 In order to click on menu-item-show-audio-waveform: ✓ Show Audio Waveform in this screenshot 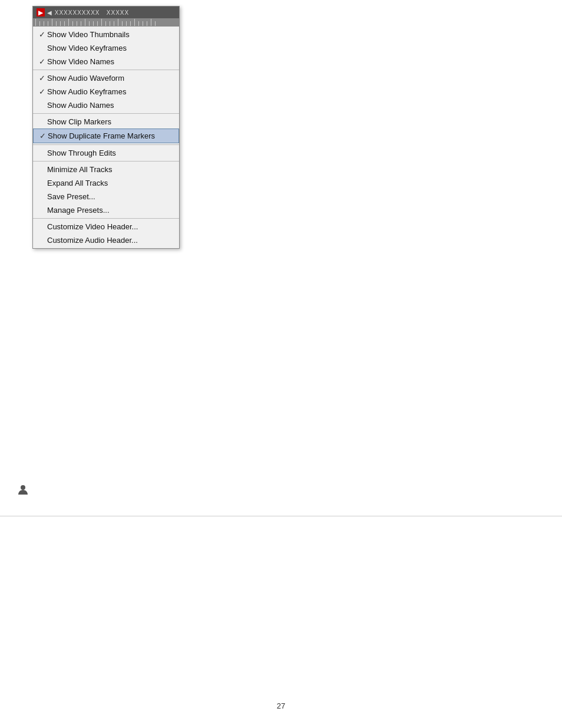, I will do `click(106, 78)`.